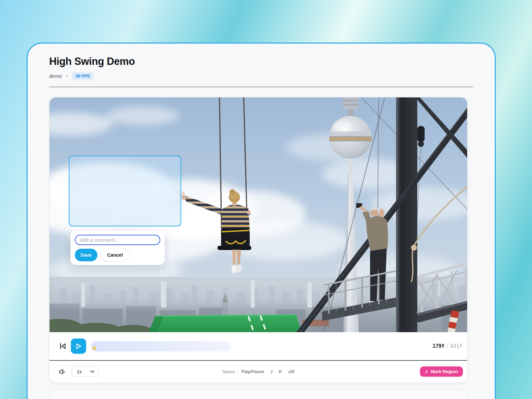 The width and height of the screenshot is (532, 399). I want to click on page-header: High Swing Demo demo • 30 FPS, so click(261, 62).